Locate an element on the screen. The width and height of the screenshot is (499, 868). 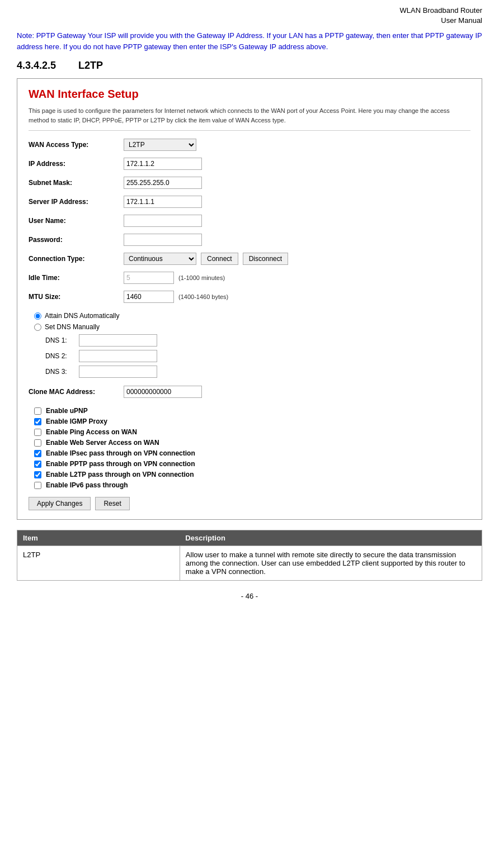
dns1-input is located at coordinates (118, 340).